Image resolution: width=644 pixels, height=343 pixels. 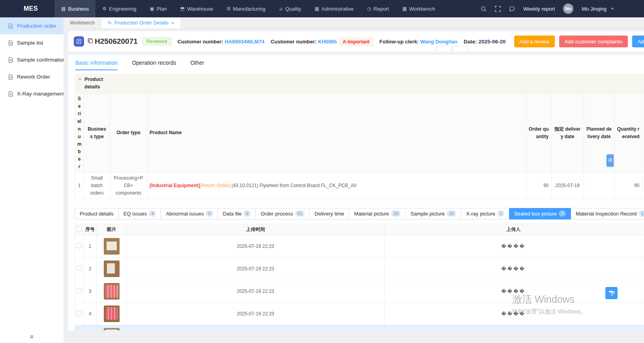 What do you see at coordinates (540, 214) in the screenshot?
I see `chip-sealed-box-picture: Sealed box picture7` at bounding box center [540, 214].